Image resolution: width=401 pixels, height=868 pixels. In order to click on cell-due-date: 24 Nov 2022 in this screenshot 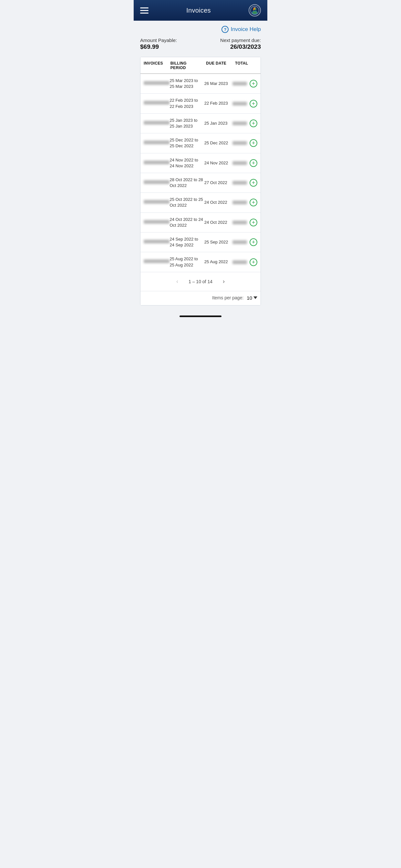, I will do `click(218, 163)`.